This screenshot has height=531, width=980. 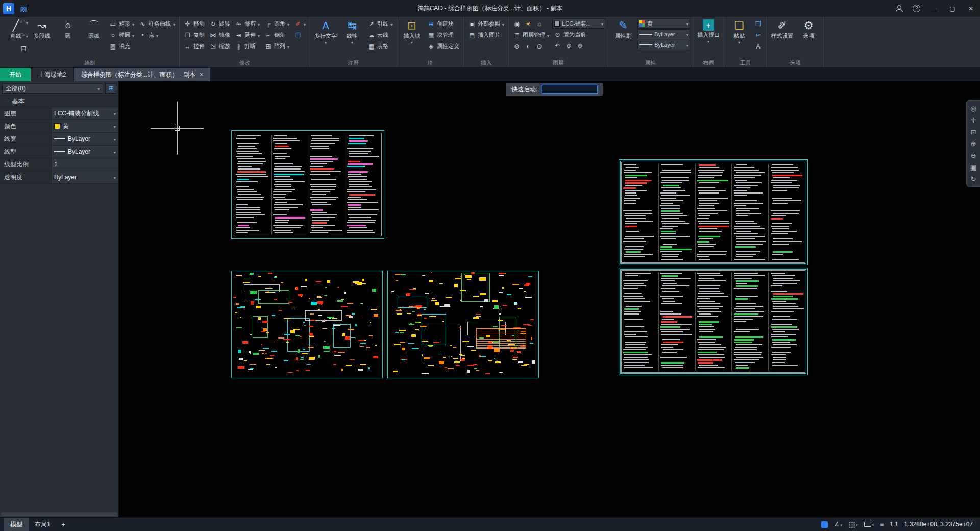 What do you see at coordinates (380, 46) in the screenshot?
I see `table-tool: ▦表格` at bounding box center [380, 46].